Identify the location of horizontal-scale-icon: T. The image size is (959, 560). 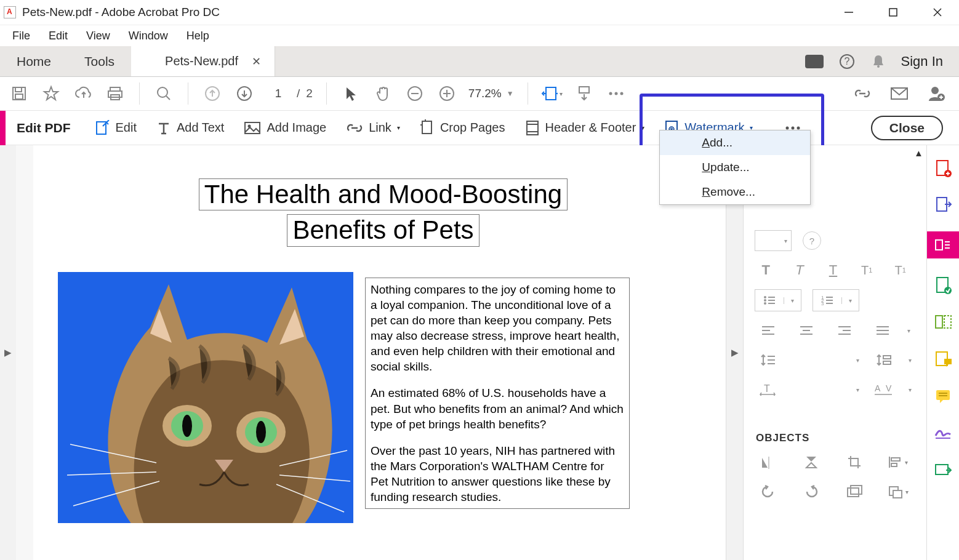
(768, 390).